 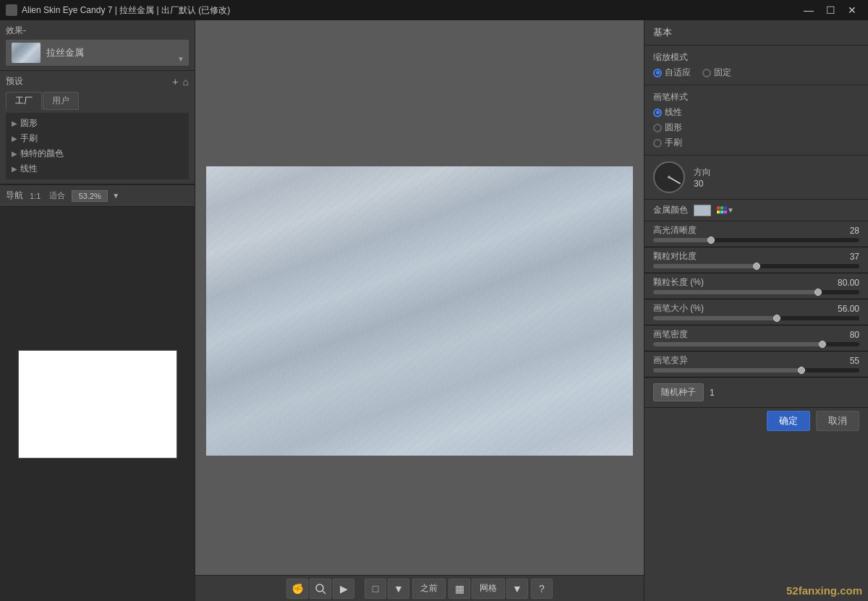 I want to click on grain-length-value: 80.00, so click(x=845, y=283).